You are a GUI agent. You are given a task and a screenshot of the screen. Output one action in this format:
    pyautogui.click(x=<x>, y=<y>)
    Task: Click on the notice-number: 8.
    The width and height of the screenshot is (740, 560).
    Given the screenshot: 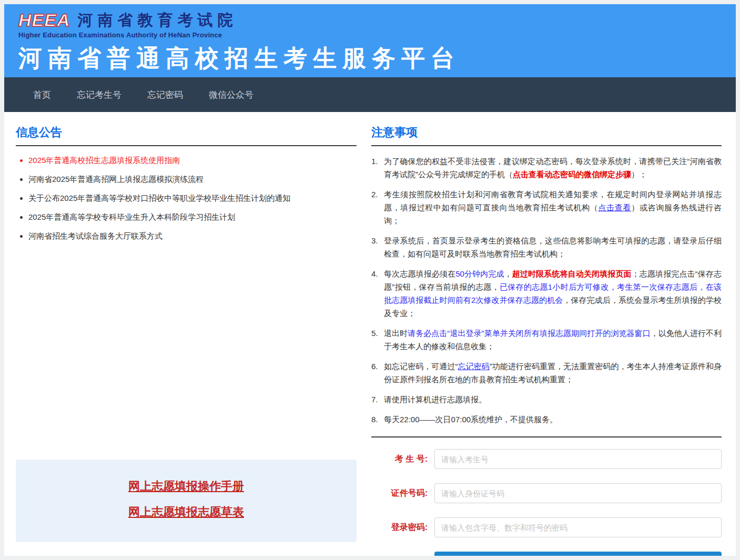 What is the action you would take?
    pyautogui.click(x=374, y=420)
    